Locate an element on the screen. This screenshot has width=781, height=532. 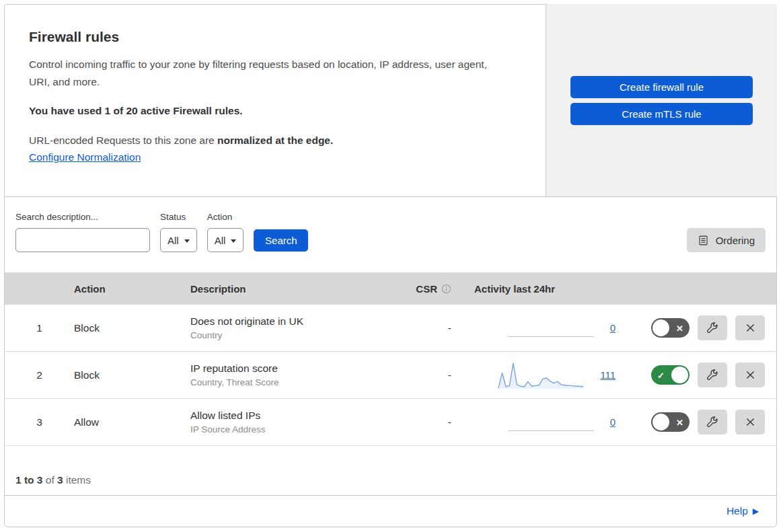
rule-priority: 1 is located at coordinates (39, 328).